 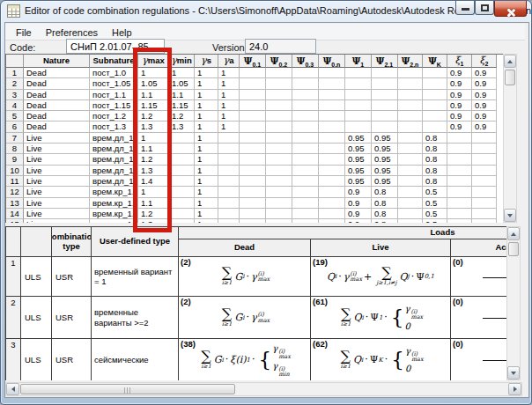 I want to click on scroll-down-button, so click(x=514, y=373).